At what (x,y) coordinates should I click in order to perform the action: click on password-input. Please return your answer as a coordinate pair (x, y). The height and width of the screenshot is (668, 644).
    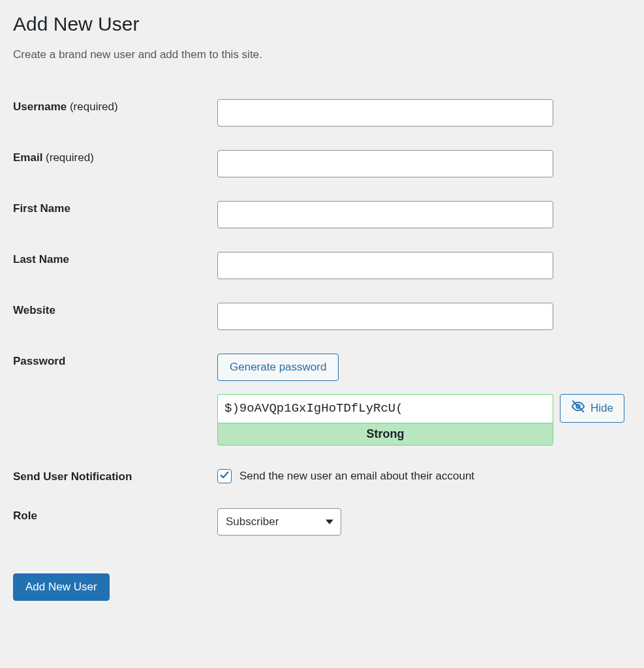
    Looking at the image, I should click on (385, 408).